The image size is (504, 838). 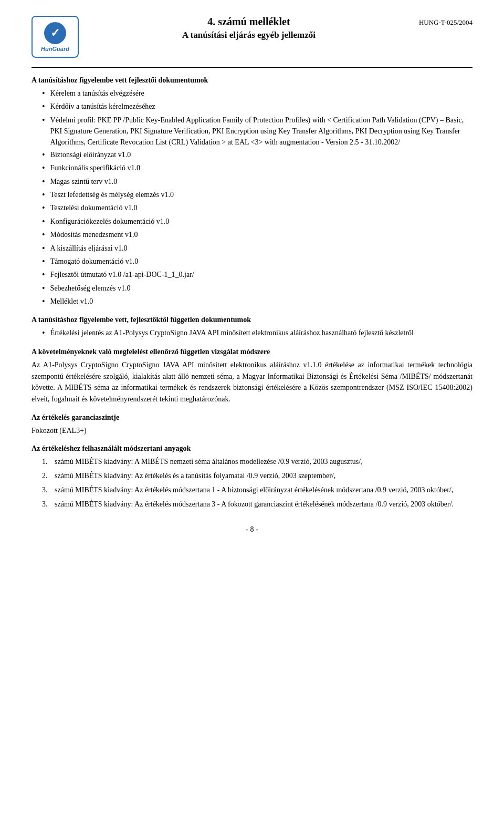 I want to click on list-item: Kérdőív a tanúsítás kérelmezéséhez, so click(x=252, y=107).